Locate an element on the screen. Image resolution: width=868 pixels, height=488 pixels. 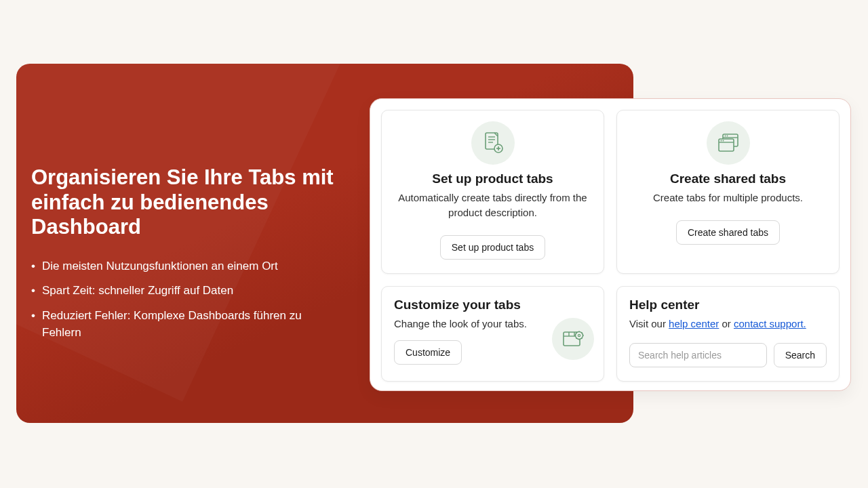
card-title: Set up product tabs is located at coordinates (492, 179).